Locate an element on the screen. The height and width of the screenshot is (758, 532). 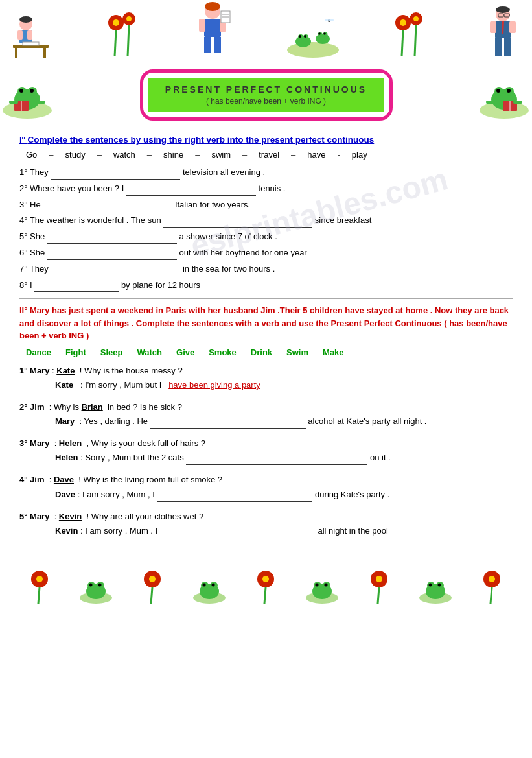
dialogue-1: 1° Mary : Kate ! Why is the house messy … is located at coordinates (266, 378).